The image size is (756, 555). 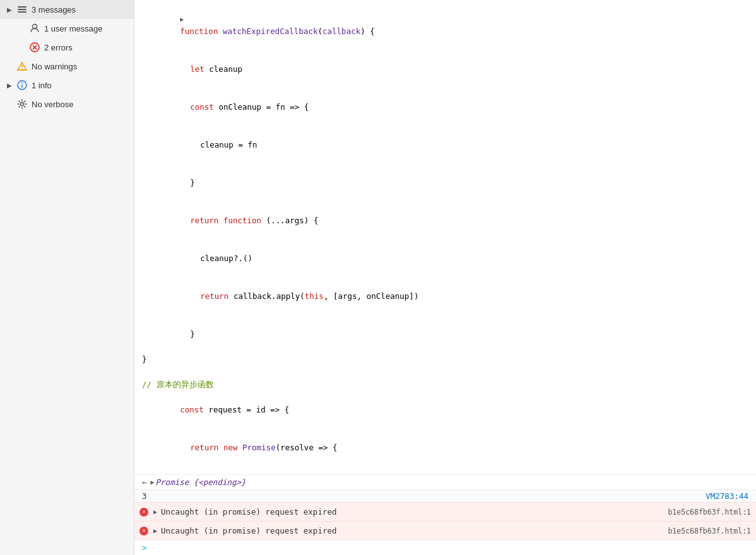 I want to click on line-number: 3, so click(x=145, y=496).